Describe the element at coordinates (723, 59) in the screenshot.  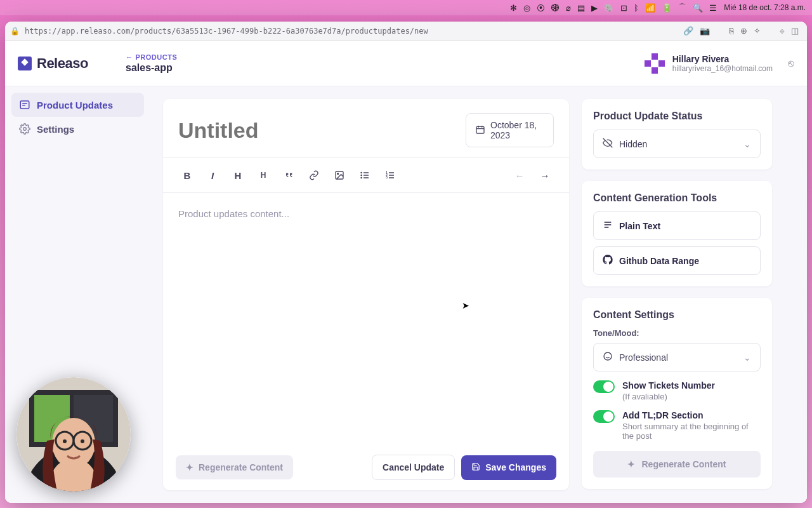
I see `user-name: Hillary Rivera` at that location.